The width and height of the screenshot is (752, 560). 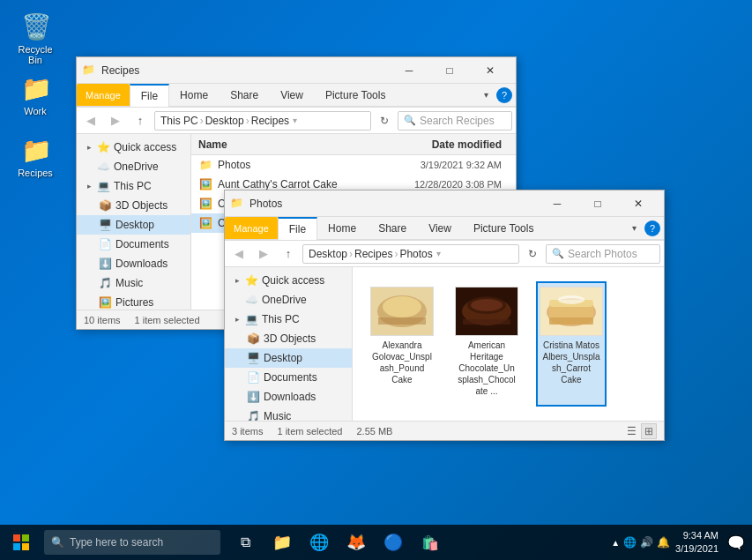 I want to click on separator3: ›, so click(x=351, y=254).